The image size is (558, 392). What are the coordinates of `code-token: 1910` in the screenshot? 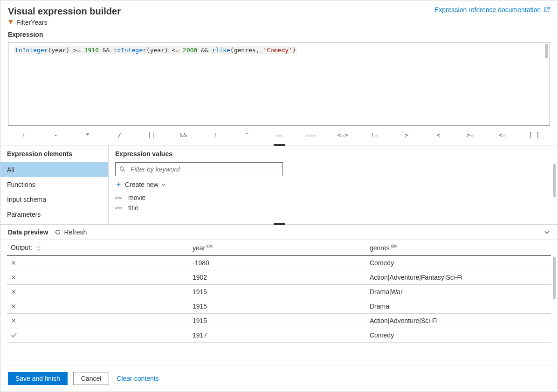 It's located at (91, 50).